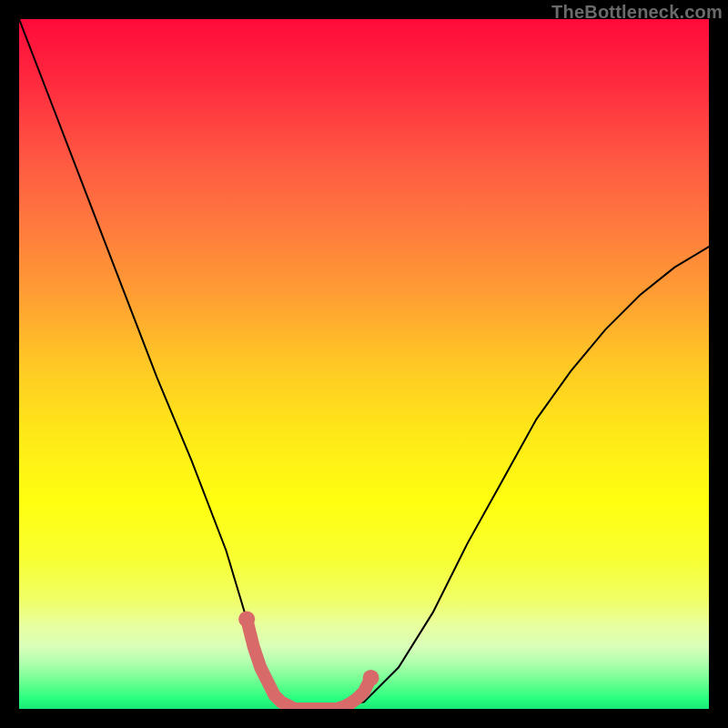 Image resolution: width=728 pixels, height=728 pixels. I want to click on optimal-highlight-endpoint-right, so click(371, 678).